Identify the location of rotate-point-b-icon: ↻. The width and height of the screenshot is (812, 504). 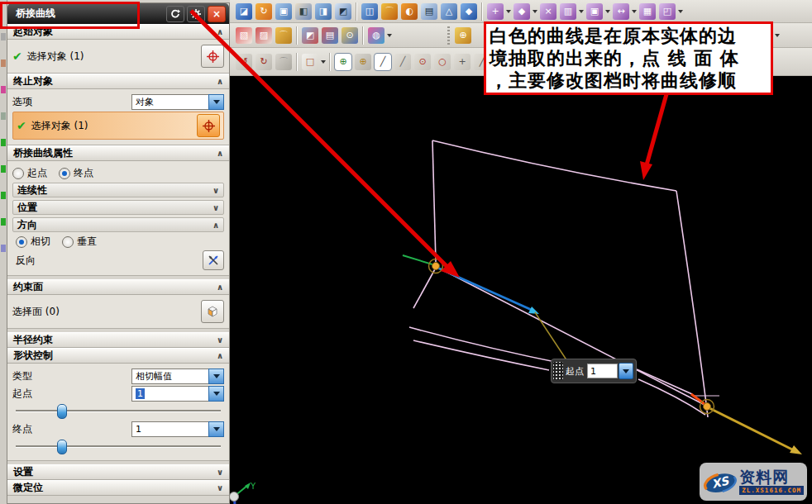
(264, 62).